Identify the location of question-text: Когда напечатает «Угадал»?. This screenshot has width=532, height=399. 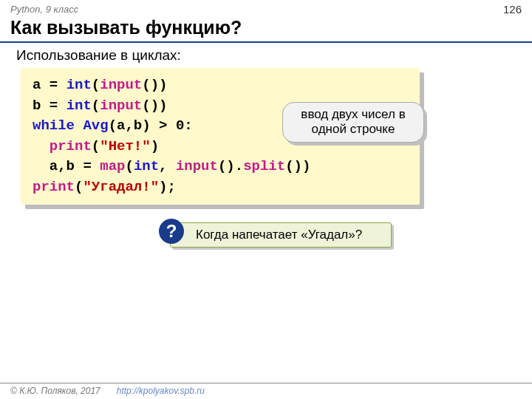
(279, 235).